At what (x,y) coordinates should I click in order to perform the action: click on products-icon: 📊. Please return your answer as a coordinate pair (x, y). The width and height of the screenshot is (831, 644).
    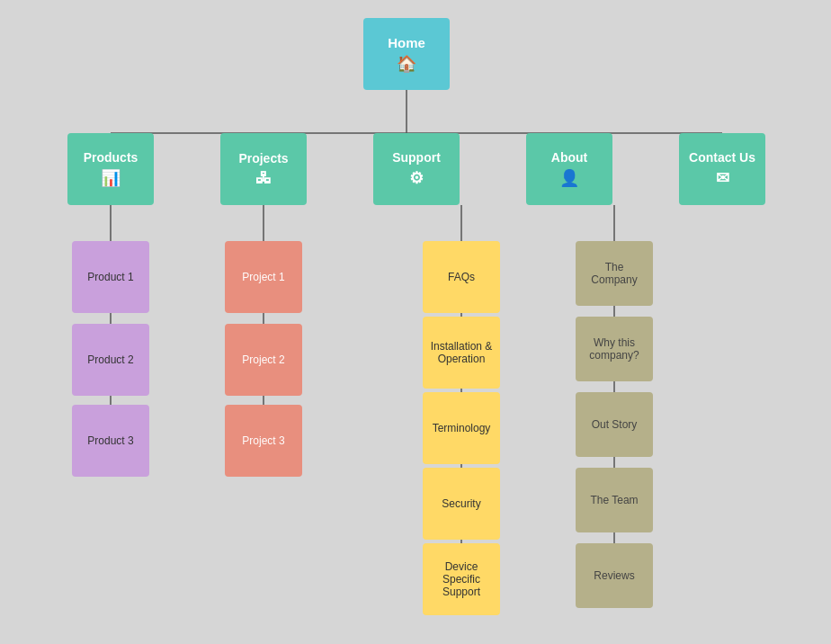
    Looking at the image, I should click on (111, 178).